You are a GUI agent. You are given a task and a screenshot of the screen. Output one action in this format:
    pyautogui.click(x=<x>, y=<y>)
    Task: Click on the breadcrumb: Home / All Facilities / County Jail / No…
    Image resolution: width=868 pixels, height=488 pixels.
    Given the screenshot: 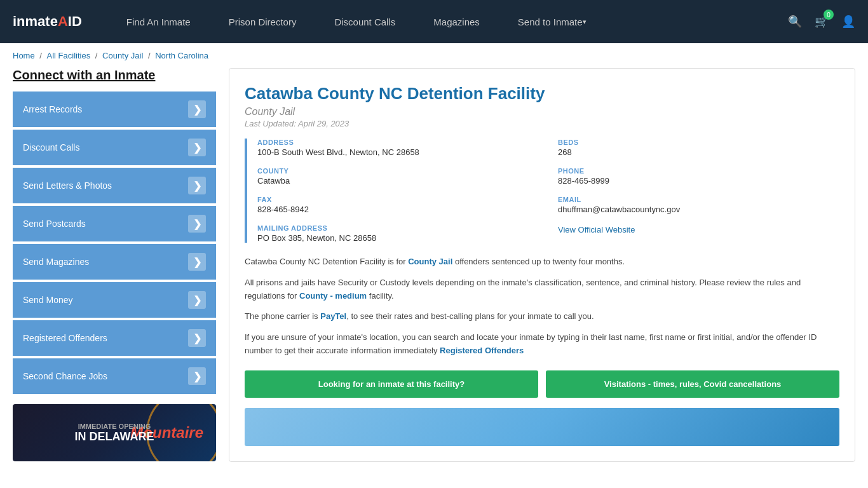 What is the action you would take?
    pyautogui.click(x=434, y=56)
    